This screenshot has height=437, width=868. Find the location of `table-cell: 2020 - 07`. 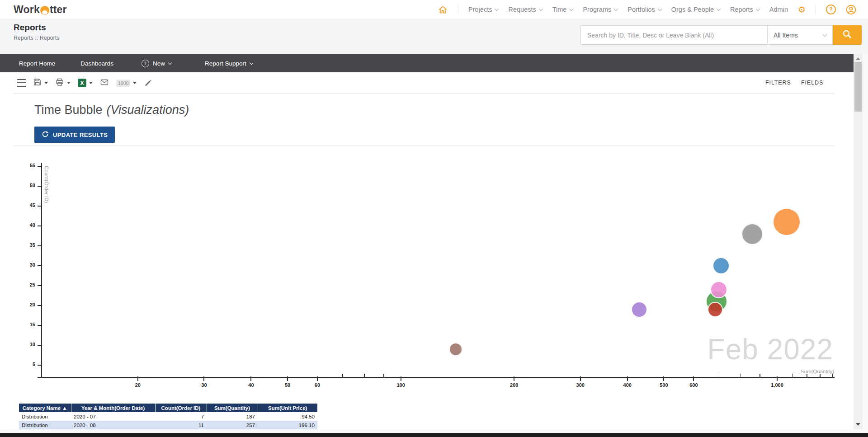

table-cell: 2020 - 07 is located at coordinates (113, 417).